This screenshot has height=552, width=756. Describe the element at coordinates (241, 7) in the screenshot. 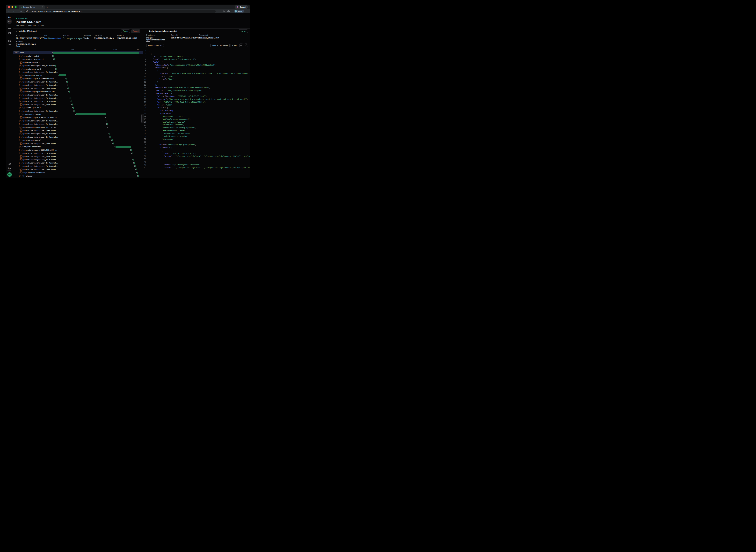

I see `gemini-button: Gemini` at that location.